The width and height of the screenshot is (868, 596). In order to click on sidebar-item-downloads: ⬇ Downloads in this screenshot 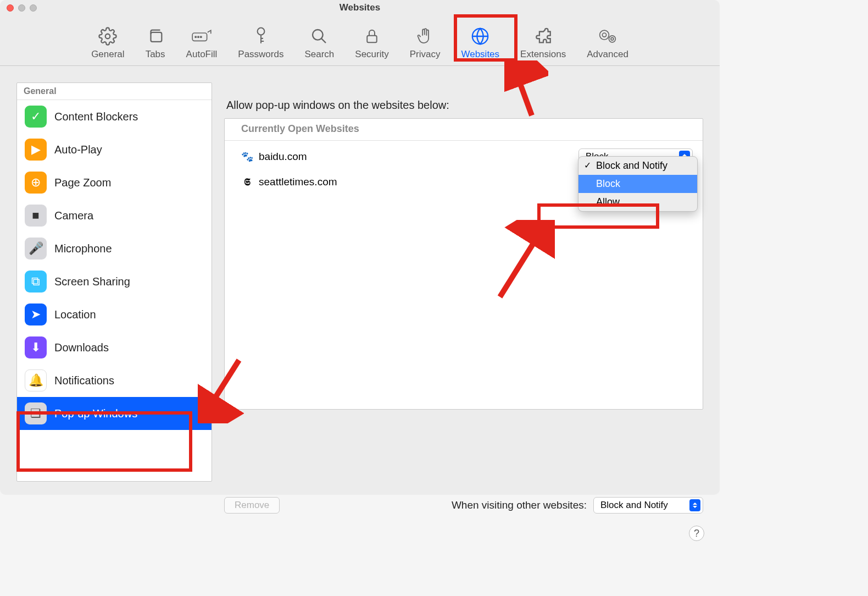, I will do `click(114, 347)`.